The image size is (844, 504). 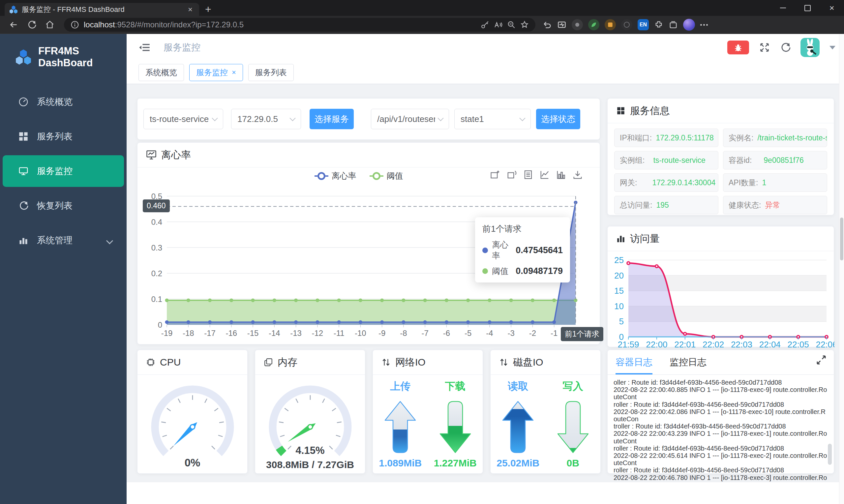 What do you see at coordinates (63, 240) in the screenshot?
I see `sidebar-item-system-admin: 系统管理` at bounding box center [63, 240].